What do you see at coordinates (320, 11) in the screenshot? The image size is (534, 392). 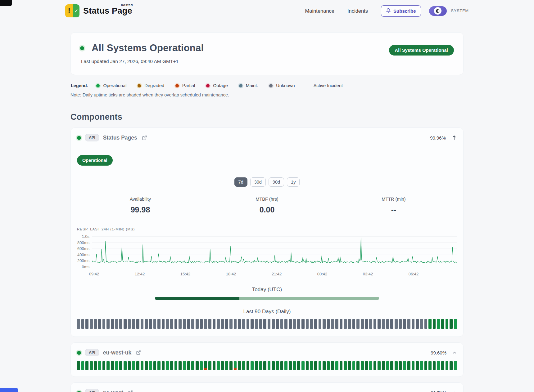 I see `nav-maintenance: Maintenance` at bounding box center [320, 11].